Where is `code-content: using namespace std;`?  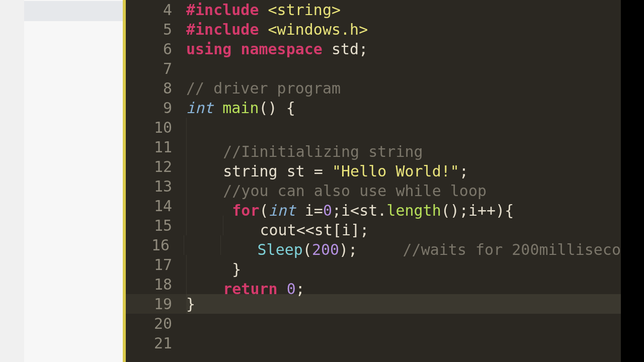
code-content: using namespace std; is located at coordinates (404, 49).